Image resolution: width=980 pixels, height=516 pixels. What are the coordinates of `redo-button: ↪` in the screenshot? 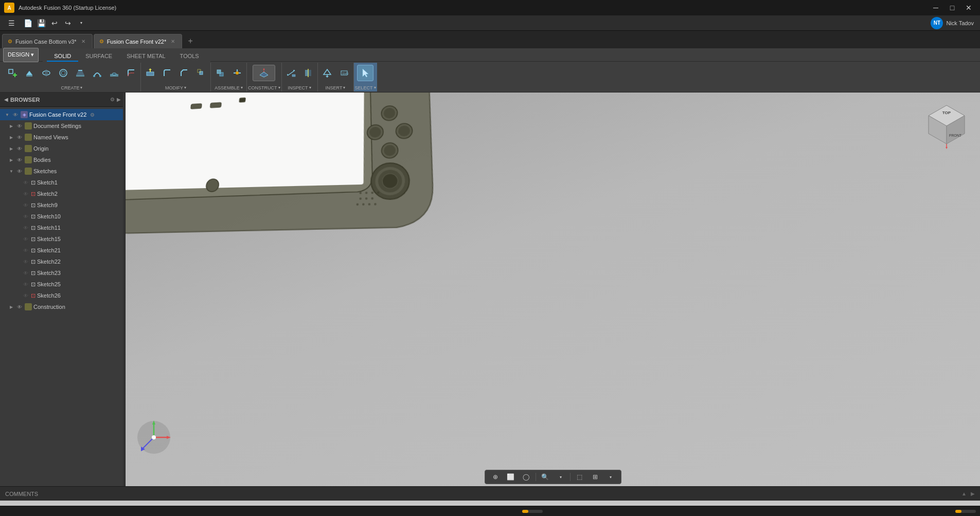 It's located at (68, 23).